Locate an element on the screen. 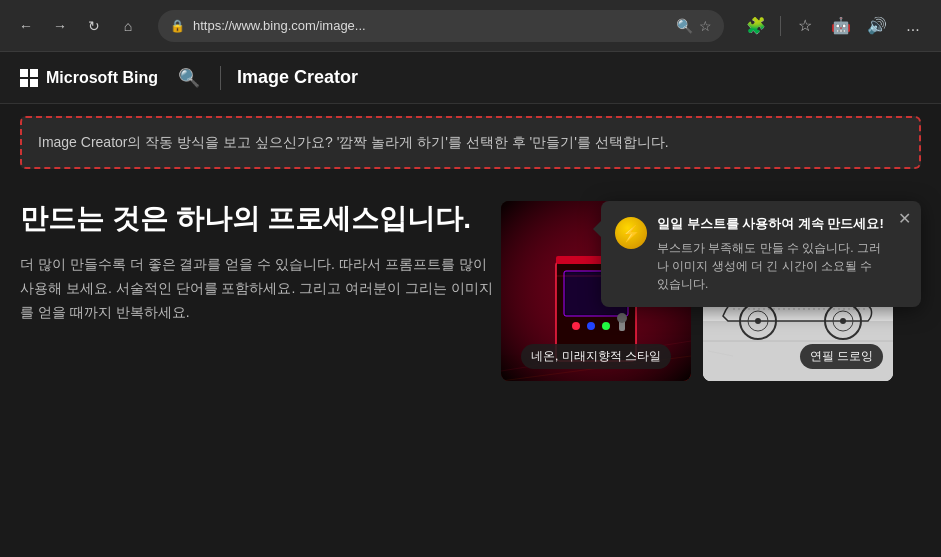  browser-chrome: ← → ↻ ⌂ 🔒 https://www.bing.com/image... … is located at coordinates (470, 26).